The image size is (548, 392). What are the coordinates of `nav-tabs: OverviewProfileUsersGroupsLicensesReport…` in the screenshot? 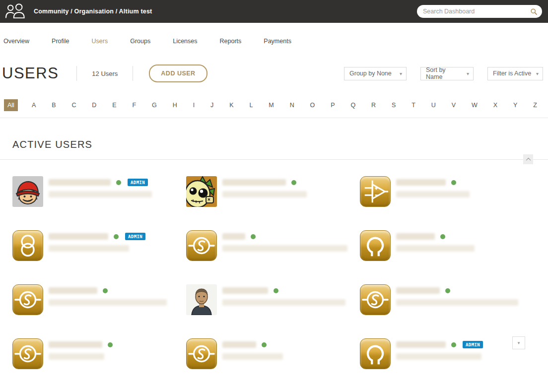 It's located at (274, 40).